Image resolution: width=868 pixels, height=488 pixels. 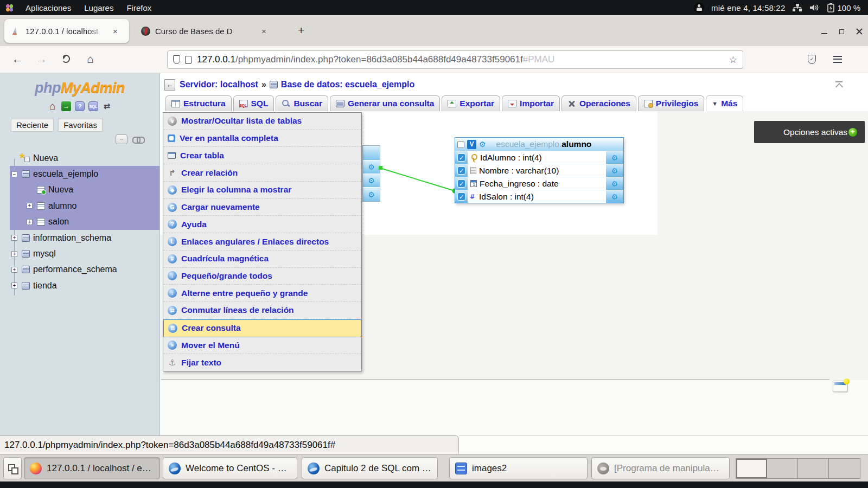 What do you see at coordinates (80, 222) in the screenshot?
I see `tree-item: + salon` at bounding box center [80, 222].